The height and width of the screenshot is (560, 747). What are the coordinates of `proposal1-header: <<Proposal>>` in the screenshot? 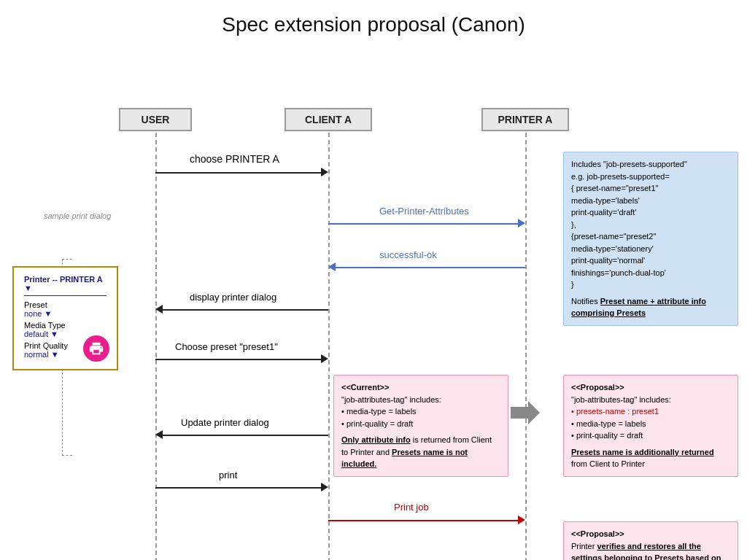 It's located at (651, 388).